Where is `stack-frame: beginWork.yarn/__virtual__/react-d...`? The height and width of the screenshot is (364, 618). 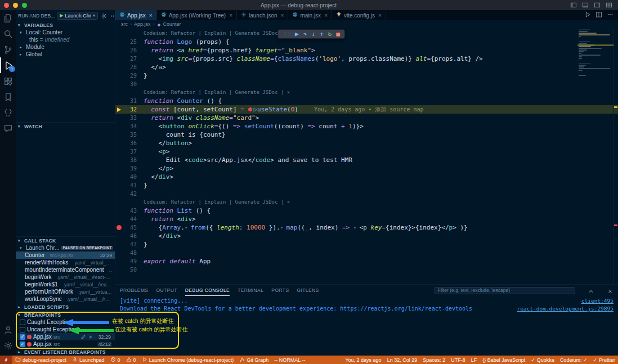
stack-frame: beginWork.yarn/__virtual__/react-d... is located at coordinates (65, 277).